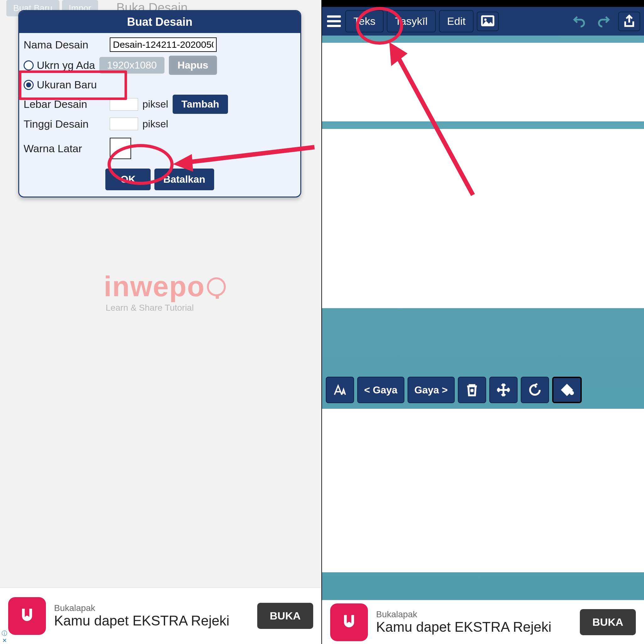  What do you see at coordinates (160, 22) in the screenshot?
I see `dialog-title: Buat Desain` at bounding box center [160, 22].